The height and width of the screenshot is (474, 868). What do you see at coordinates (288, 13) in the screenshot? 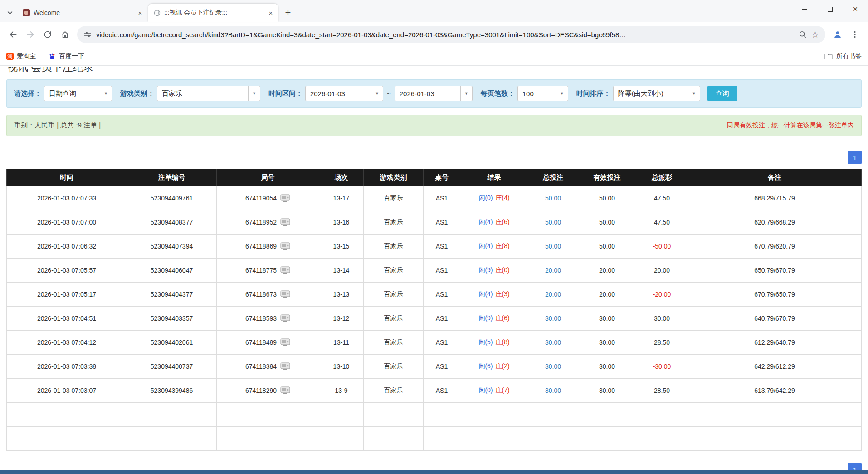
I see `new-tab-button: +` at bounding box center [288, 13].